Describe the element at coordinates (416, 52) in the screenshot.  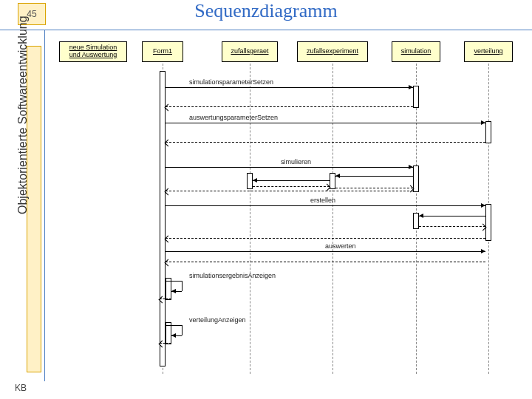
I see `object-simulation: simulation` at that location.